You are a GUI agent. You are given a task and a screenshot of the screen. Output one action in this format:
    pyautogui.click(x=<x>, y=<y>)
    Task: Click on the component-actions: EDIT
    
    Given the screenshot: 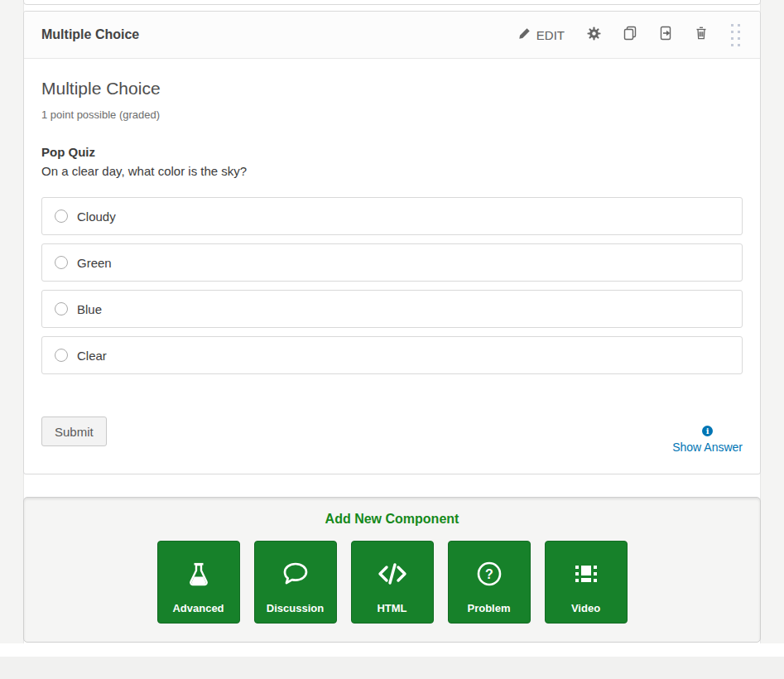 What is the action you would take?
    pyautogui.click(x=635, y=35)
    